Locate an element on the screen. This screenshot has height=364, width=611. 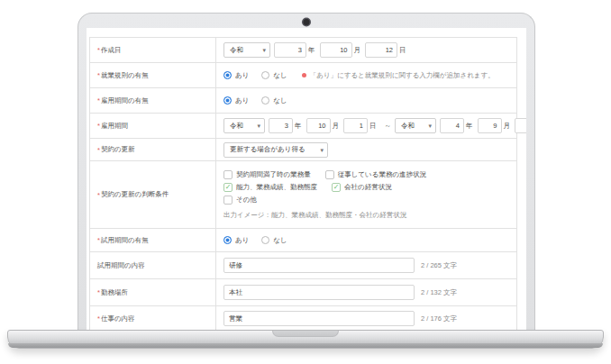
start-day-input is located at coordinates (355, 126).